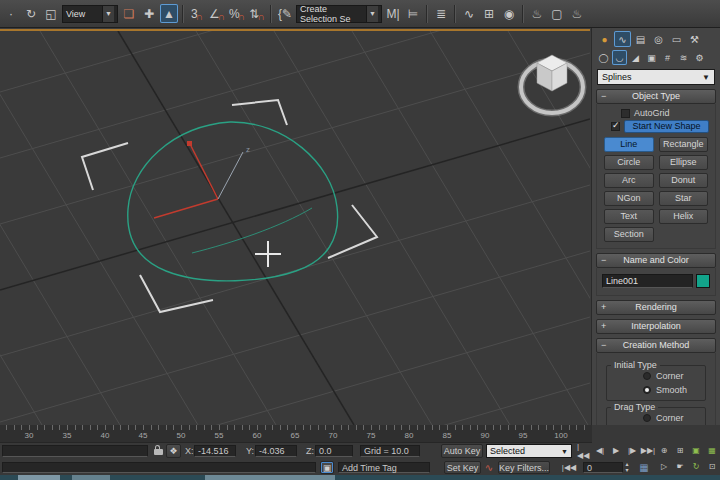 The image size is (720, 480). Describe the element at coordinates (158, 452) in the screenshot. I see `selection-lock-icon` at that location.